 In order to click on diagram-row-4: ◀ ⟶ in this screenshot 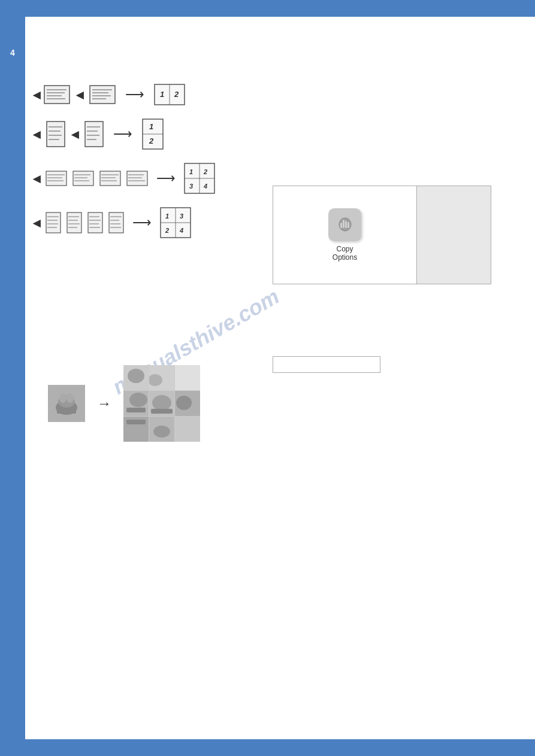, I will do `click(159, 223)`.